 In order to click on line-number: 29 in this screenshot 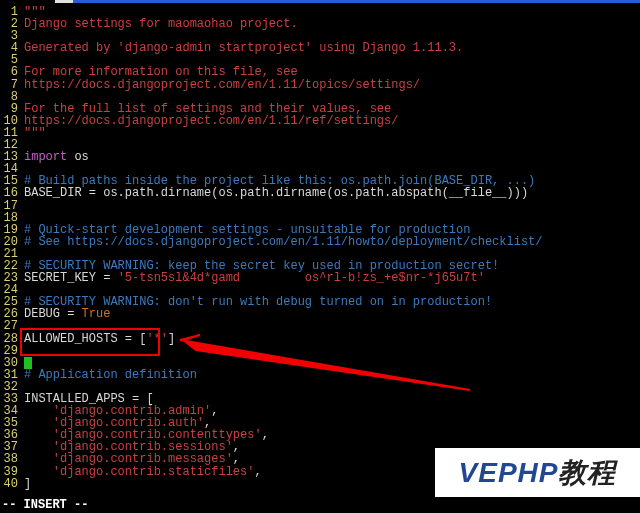, I will do `click(9, 351)`.